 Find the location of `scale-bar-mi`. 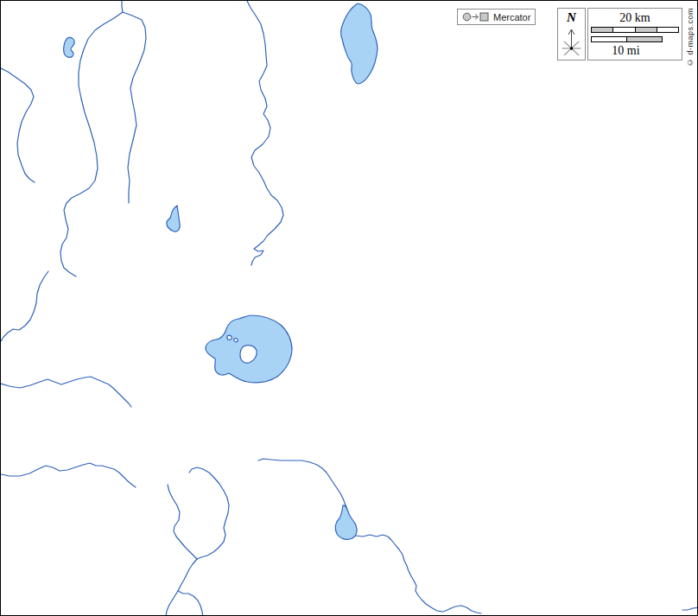

scale-bar-mi is located at coordinates (627, 40).